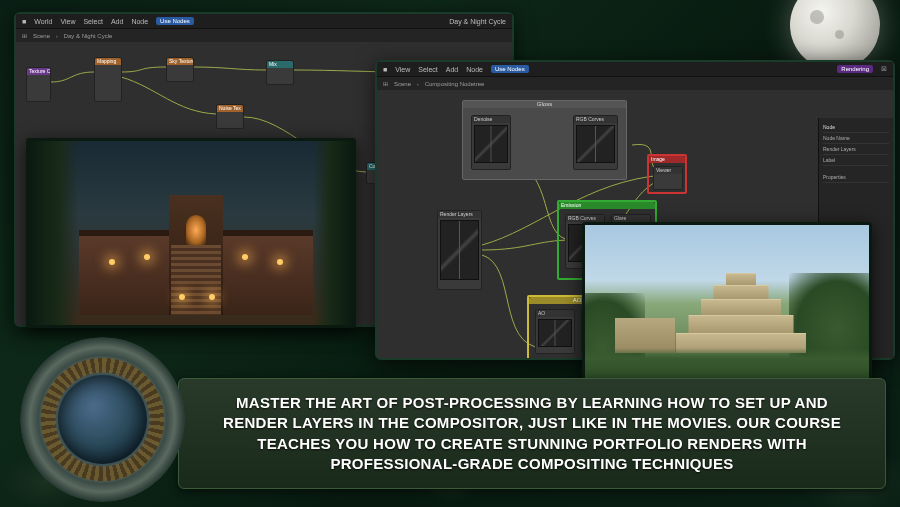 The image size is (900, 507). What do you see at coordinates (68, 22) in the screenshot?
I see `left-menu-view: View` at bounding box center [68, 22].